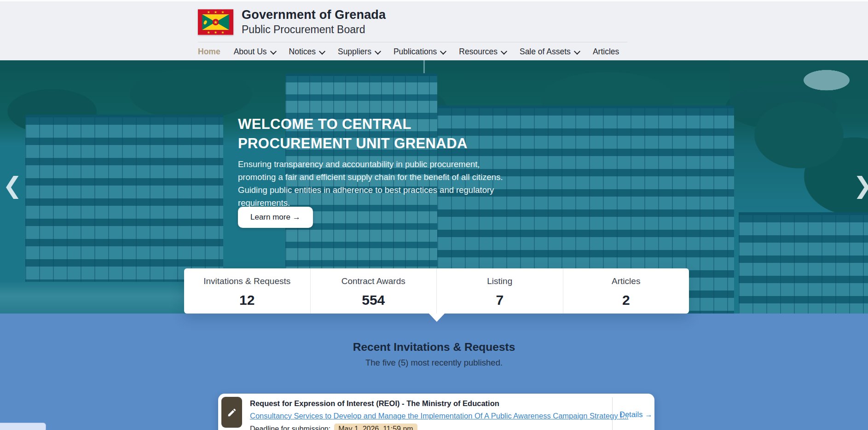 The image size is (868, 430). What do you see at coordinates (307, 52) in the screenshot?
I see `nav-item-notices: Notices` at bounding box center [307, 52].